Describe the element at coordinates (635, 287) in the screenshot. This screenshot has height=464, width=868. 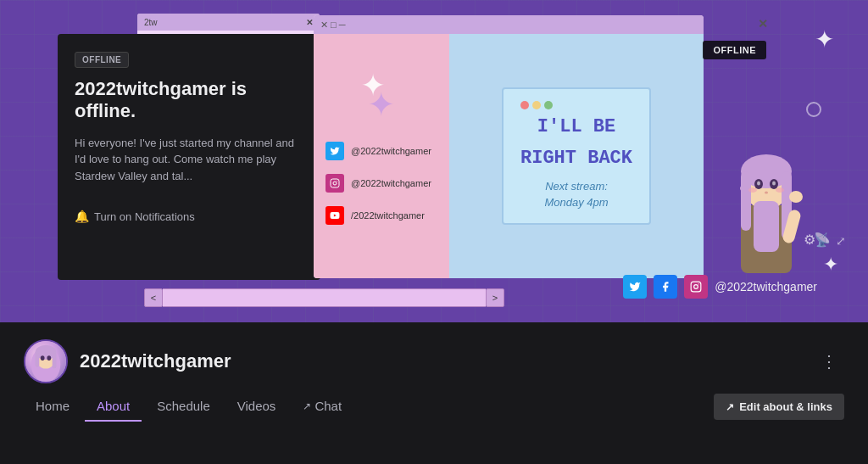
I see `banner-twitter-icon` at that location.